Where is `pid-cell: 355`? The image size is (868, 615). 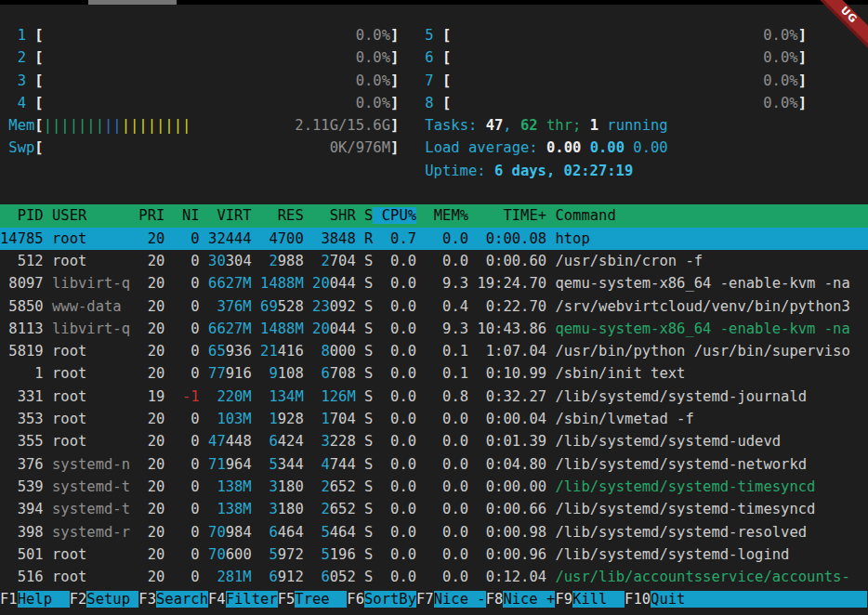 pid-cell: 355 is located at coordinates (22, 441).